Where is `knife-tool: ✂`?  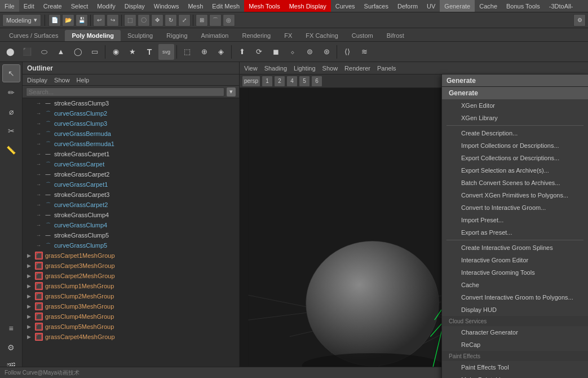 knife-tool: ✂ is located at coordinates (11, 131).